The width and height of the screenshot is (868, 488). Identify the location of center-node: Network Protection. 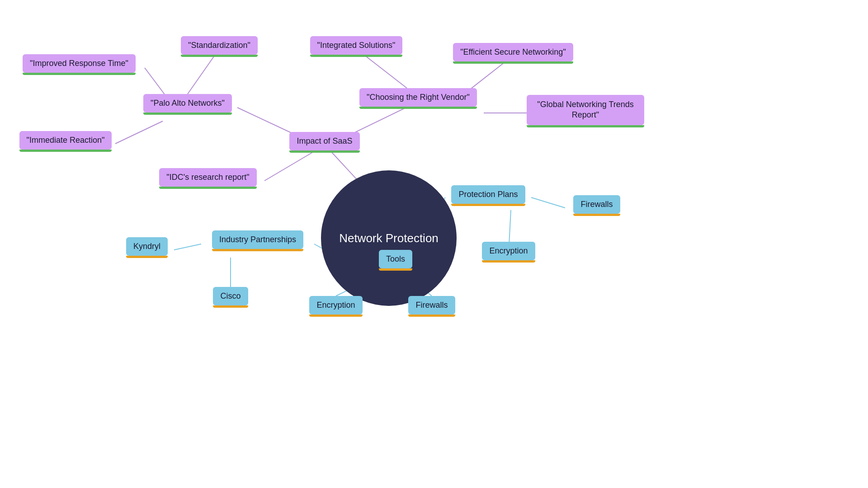
(389, 238).